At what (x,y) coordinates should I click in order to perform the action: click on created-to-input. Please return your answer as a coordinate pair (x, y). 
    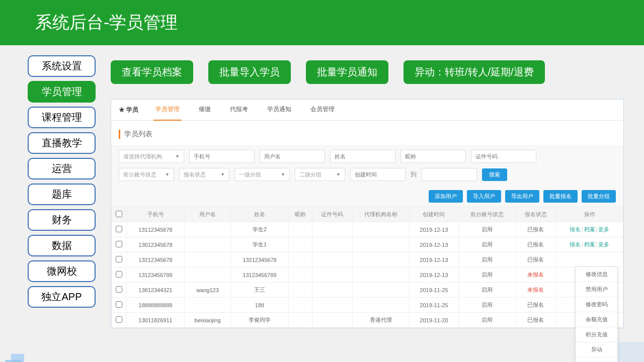
    Looking at the image, I should click on (449, 174).